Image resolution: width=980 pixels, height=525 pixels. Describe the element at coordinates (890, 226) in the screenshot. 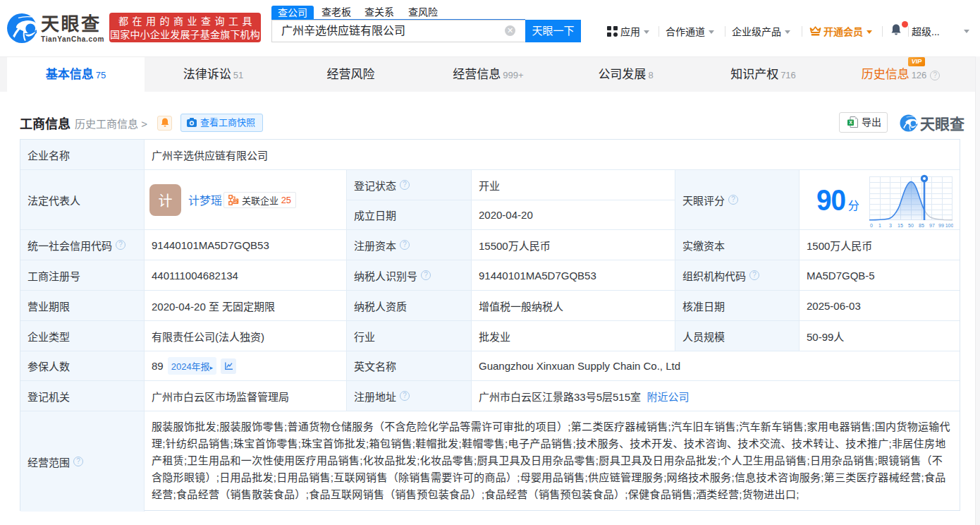

I see `svg-text: 3` at that location.